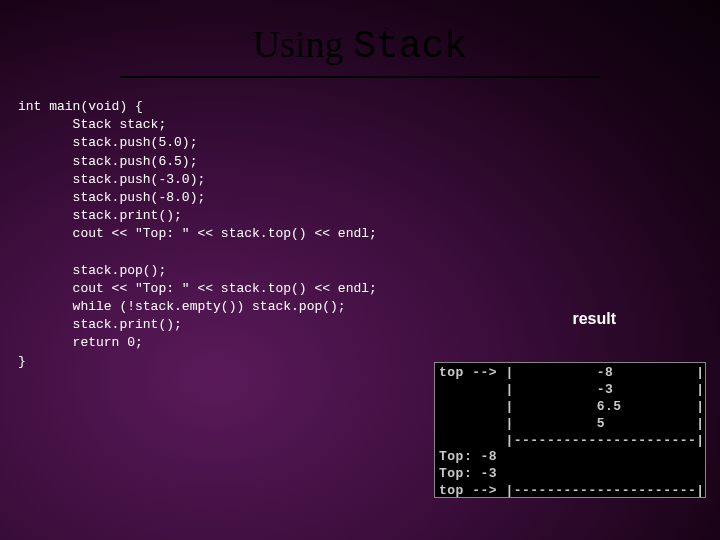 This screenshot has width=720, height=540. Describe the element at coordinates (572, 390) in the screenshot. I see `console-line: | -3 |` at that location.